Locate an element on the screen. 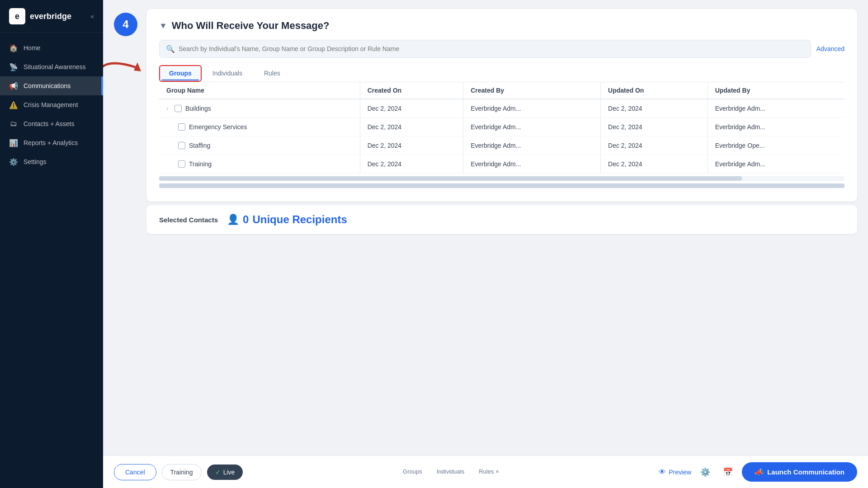 This screenshot has width=868, height=488. cell-updated-by-0: Everbridge Adm... is located at coordinates (776, 108).